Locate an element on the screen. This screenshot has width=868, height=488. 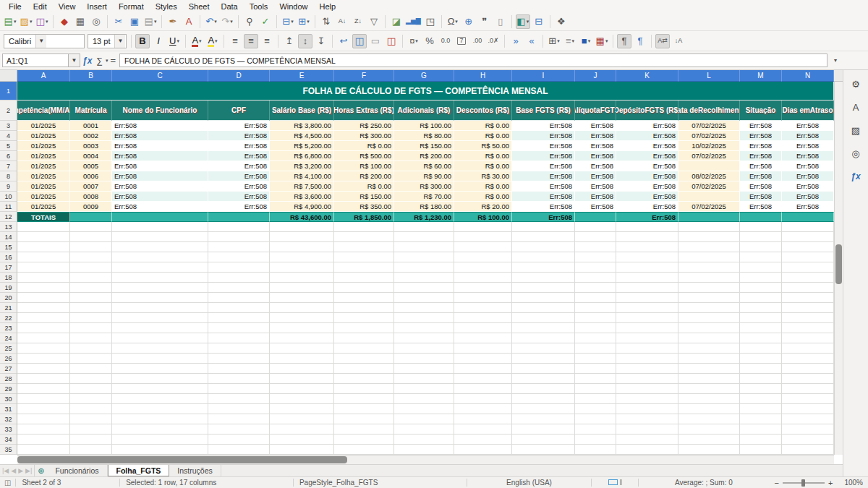
open-folder-dropdown-icon: ▾ is located at coordinates (31, 22).